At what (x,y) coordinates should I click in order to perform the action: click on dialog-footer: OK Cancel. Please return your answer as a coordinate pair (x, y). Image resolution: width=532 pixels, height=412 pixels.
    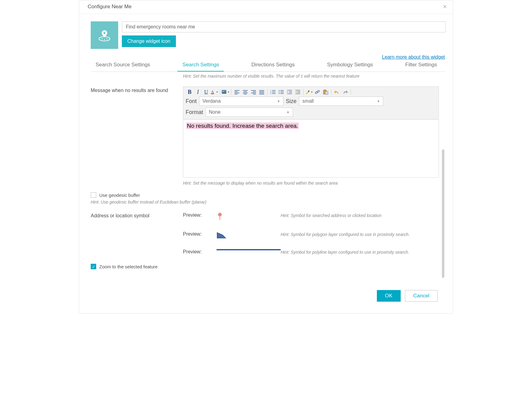
    Looking at the image, I should click on (268, 296).